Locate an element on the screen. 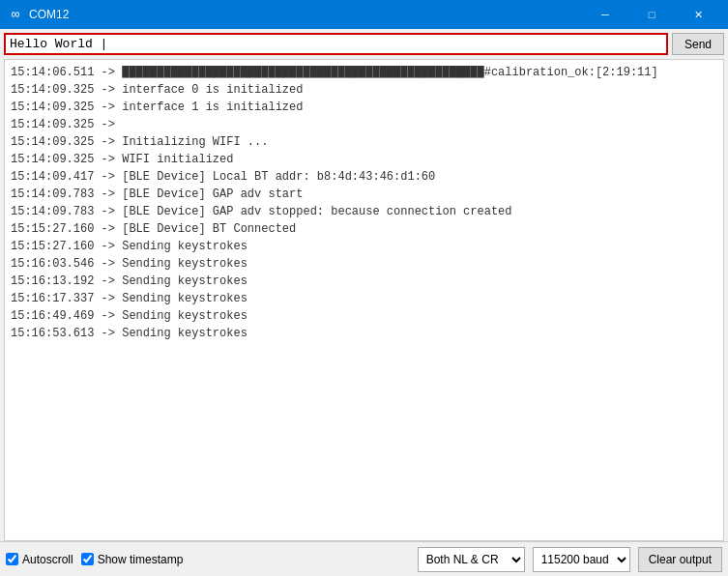 Image resolution: width=728 pixels, height=576 pixels. statusbar: Autoscroll Show timestamp No line ending… is located at coordinates (364, 559).